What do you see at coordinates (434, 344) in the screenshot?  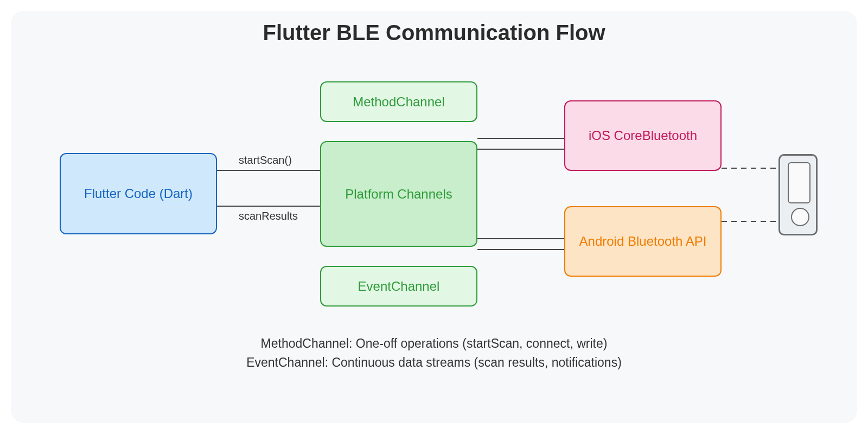 I see `caption-method-channel: MethodChannel: One-off operations (start…` at bounding box center [434, 344].